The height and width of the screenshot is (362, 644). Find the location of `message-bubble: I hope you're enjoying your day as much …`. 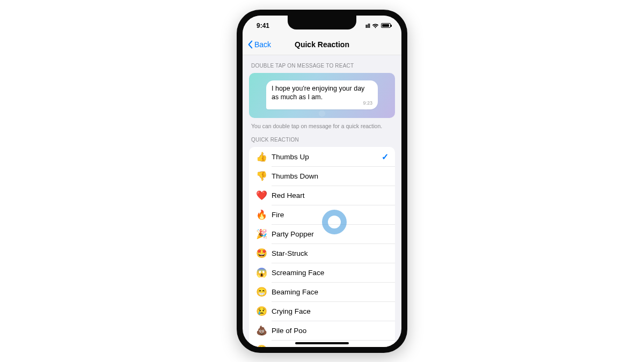

message-bubble: I hope you're enjoying your day as much … is located at coordinates (322, 95).